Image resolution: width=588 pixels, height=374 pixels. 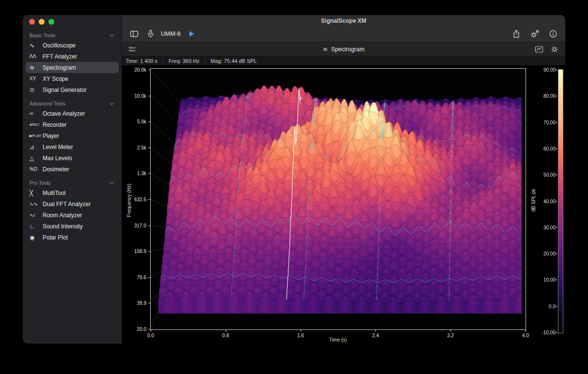 What do you see at coordinates (72, 169) in the screenshot?
I see `sidebar-item-dosimeter: %DDosimeter` at bounding box center [72, 169].